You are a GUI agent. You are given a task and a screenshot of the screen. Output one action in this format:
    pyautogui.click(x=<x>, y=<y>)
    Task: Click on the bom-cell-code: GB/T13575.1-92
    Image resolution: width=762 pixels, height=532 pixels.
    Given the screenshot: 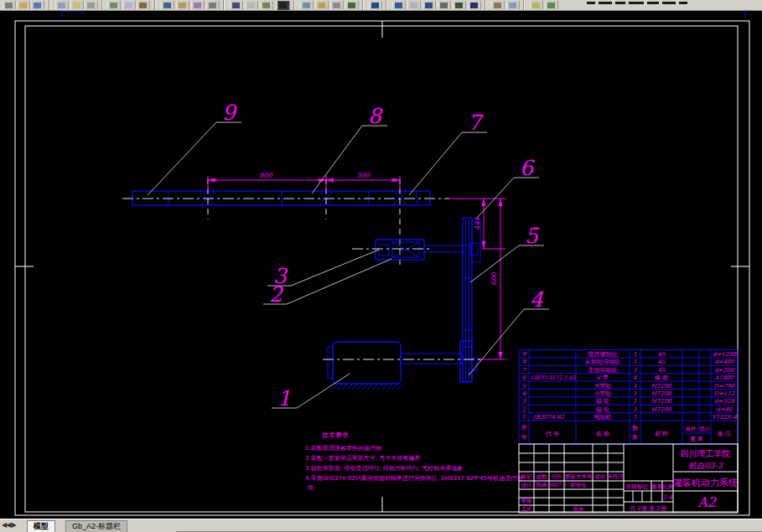 What is the action you would take?
    pyautogui.click(x=553, y=378)
    